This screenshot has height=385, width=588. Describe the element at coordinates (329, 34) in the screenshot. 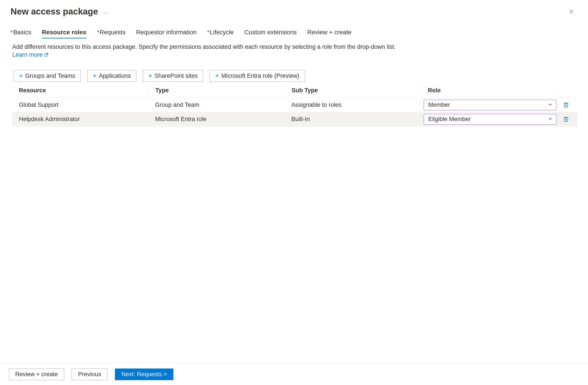

I see `tab-review-create: Review + create` at that location.